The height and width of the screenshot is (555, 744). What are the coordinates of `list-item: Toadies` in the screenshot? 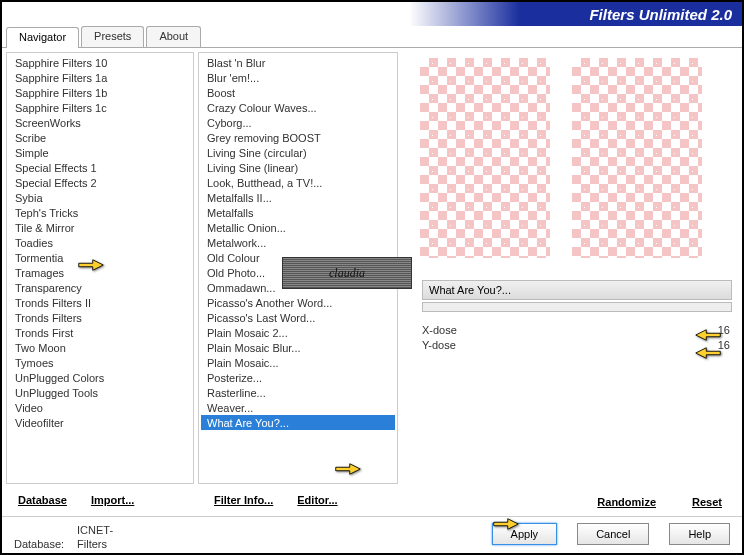 It's located at (100, 242).